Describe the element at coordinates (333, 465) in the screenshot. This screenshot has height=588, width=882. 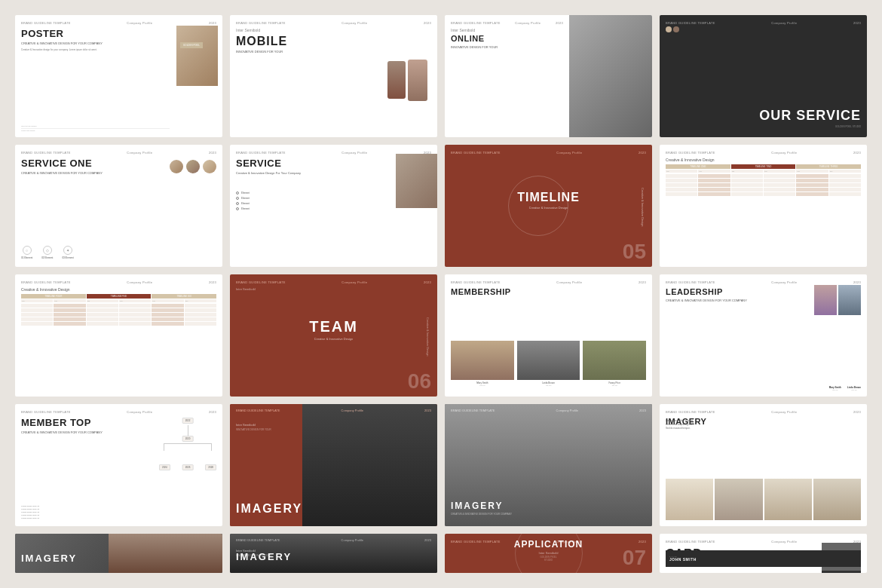
I see `slide-imagery-terra: BRAND GUIDELINE TEMPLATE Company Profile…` at that location.